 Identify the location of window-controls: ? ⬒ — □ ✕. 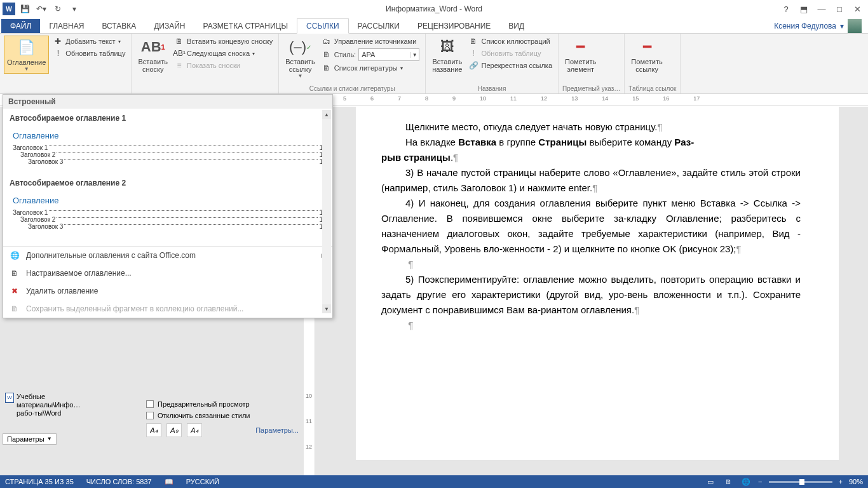
(822, 9).